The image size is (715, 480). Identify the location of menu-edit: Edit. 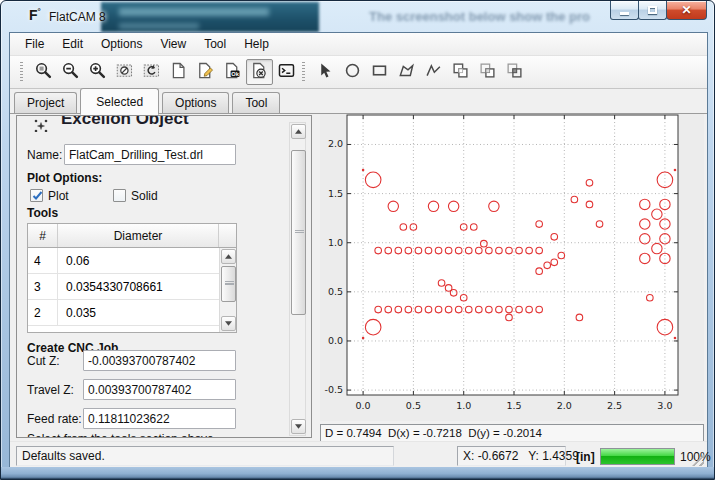
(72, 44).